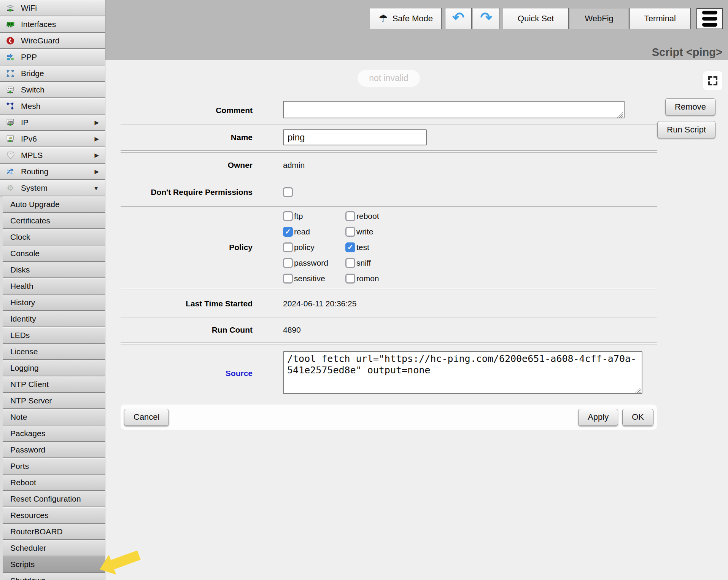 The image size is (728, 580). I want to click on reboot-checkbox, so click(350, 216).